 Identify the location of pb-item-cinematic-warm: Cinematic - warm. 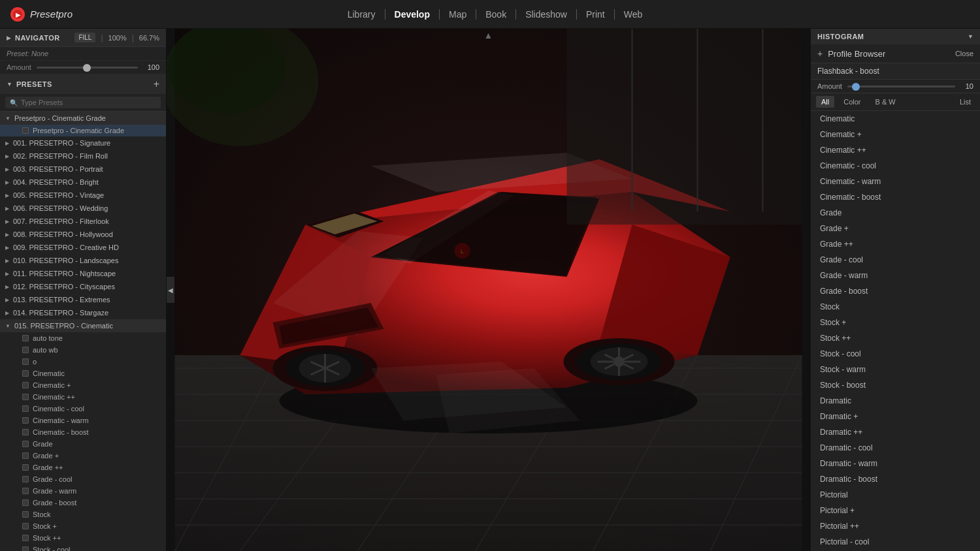
(895, 181).